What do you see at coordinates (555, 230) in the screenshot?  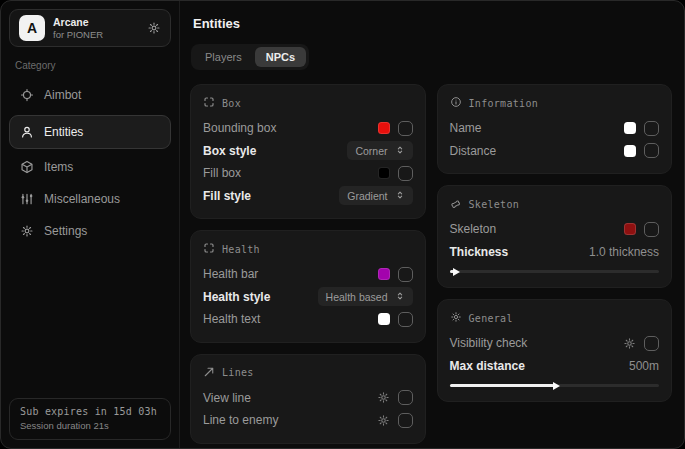 I see `skeleton-row: Skeleton` at bounding box center [555, 230].